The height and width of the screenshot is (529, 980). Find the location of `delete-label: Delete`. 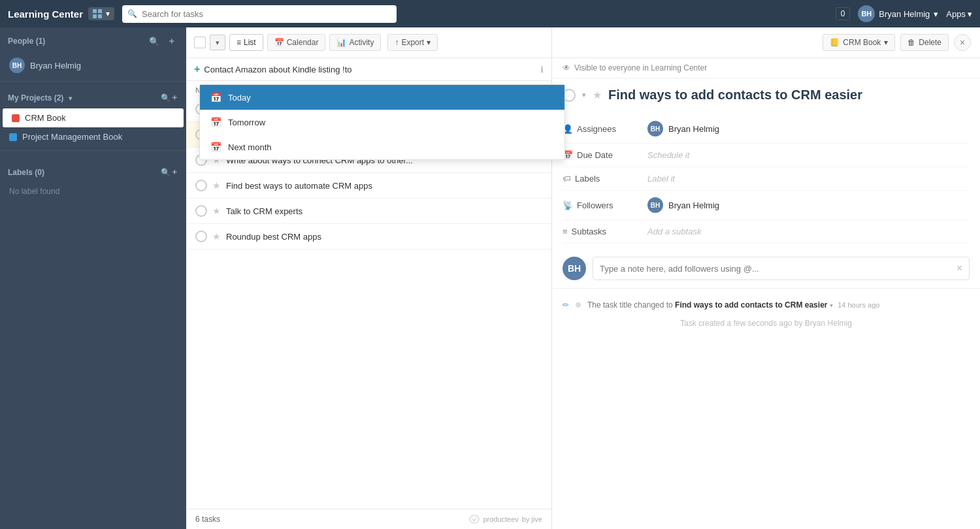

delete-label: Delete is located at coordinates (930, 42).